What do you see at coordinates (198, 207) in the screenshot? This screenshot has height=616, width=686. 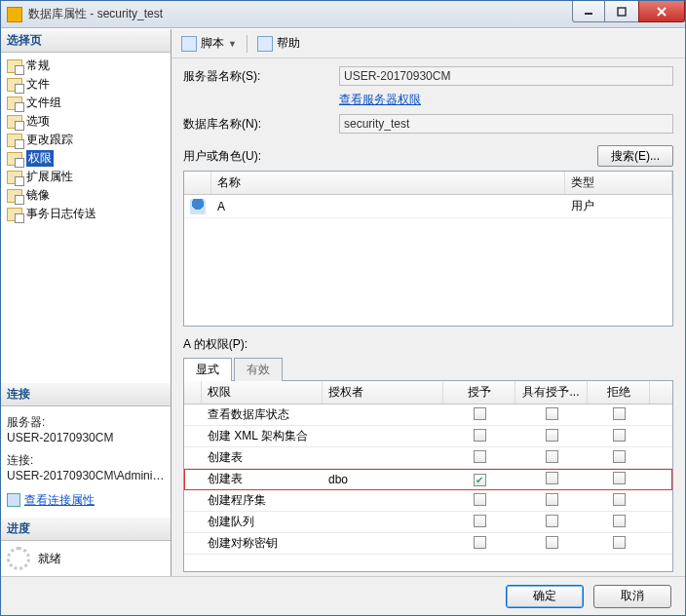 I see `user-icon` at bounding box center [198, 207].